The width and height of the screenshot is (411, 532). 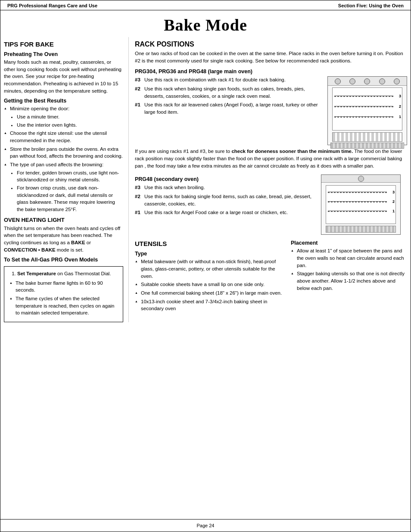 I want to click on sub-list: For tender, golden brown crusts, use lig…, so click(x=66, y=191).